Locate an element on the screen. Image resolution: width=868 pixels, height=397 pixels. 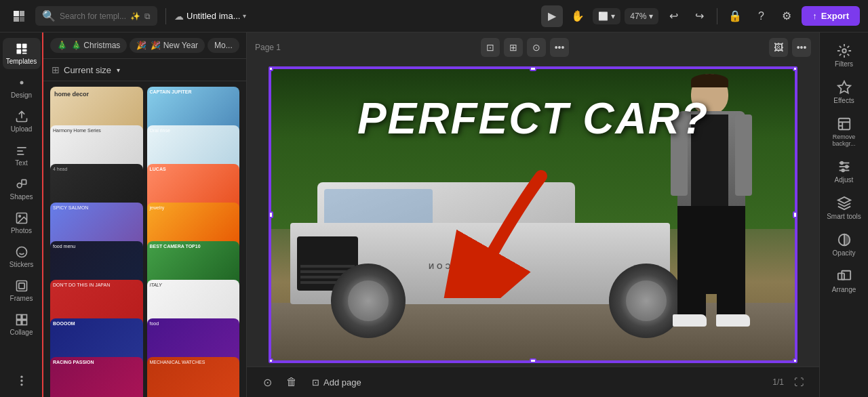
sidebar-item-stickers: Stickers is located at coordinates (22, 257).